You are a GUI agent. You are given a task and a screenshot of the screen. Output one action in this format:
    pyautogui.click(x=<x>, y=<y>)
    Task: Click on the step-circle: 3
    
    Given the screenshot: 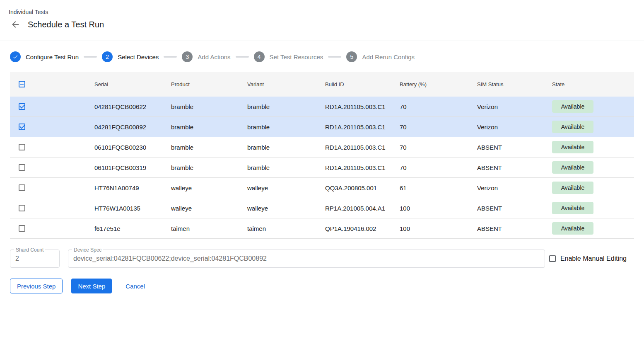 What is the action you would take?
    pyautogui.click(x=187, y=57)
    